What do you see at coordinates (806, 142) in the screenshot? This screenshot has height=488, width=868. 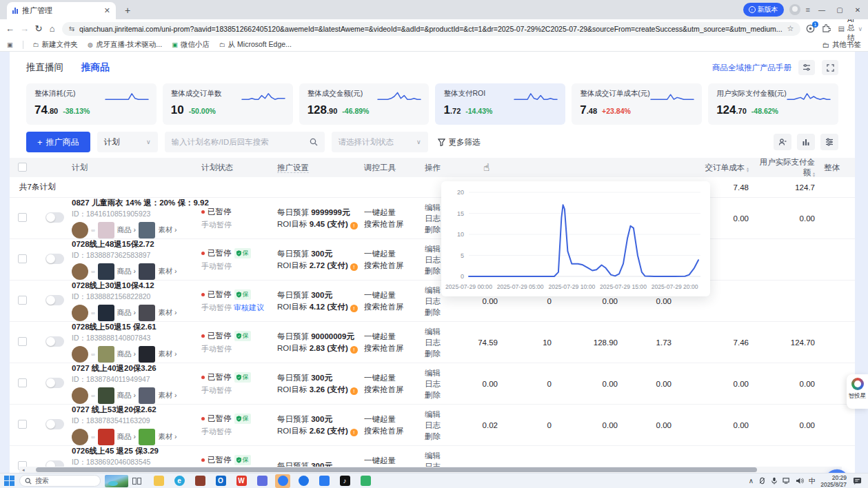 I see `columns-chart-icon` at bounding box center [806, 142].